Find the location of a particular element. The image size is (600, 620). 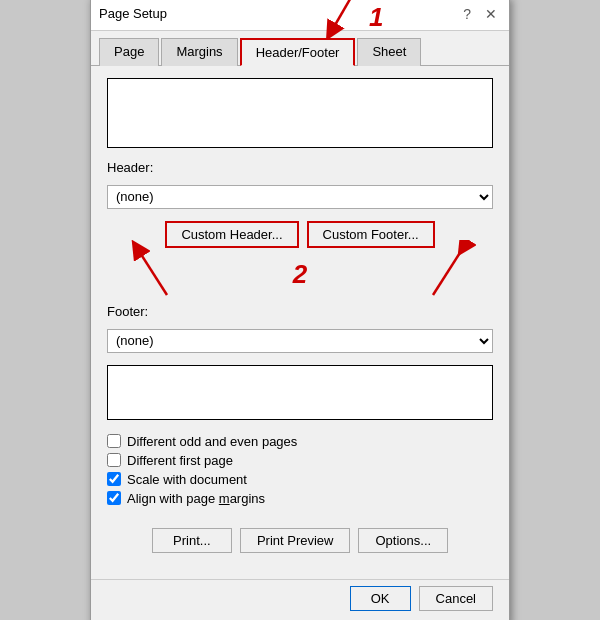

checkbox-odd-even is located at coordinates (114, 441).